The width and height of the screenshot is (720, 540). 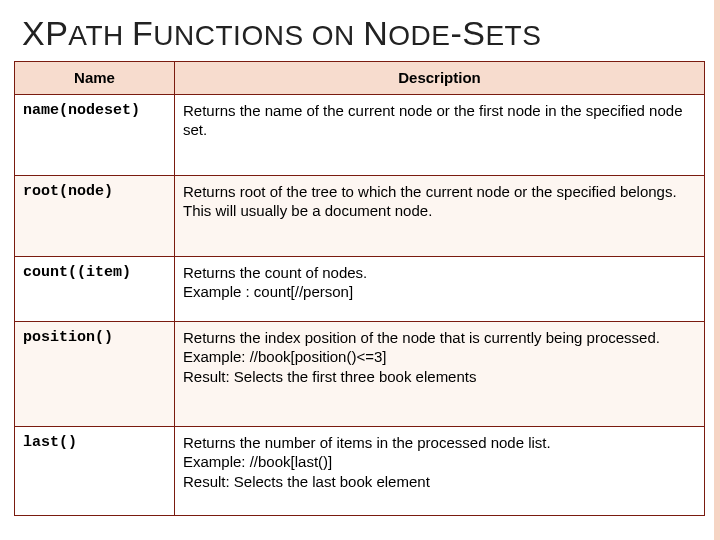 I want to click on table-row: name(nodeset) Returns the name of the cu…, so click(x=360, y=134).